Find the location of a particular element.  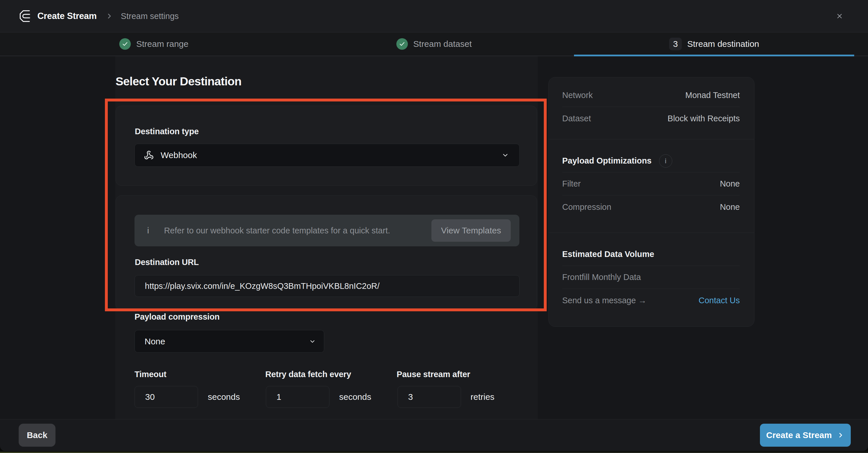

step-label: Stream dataset is located at coordinates (443, 44).